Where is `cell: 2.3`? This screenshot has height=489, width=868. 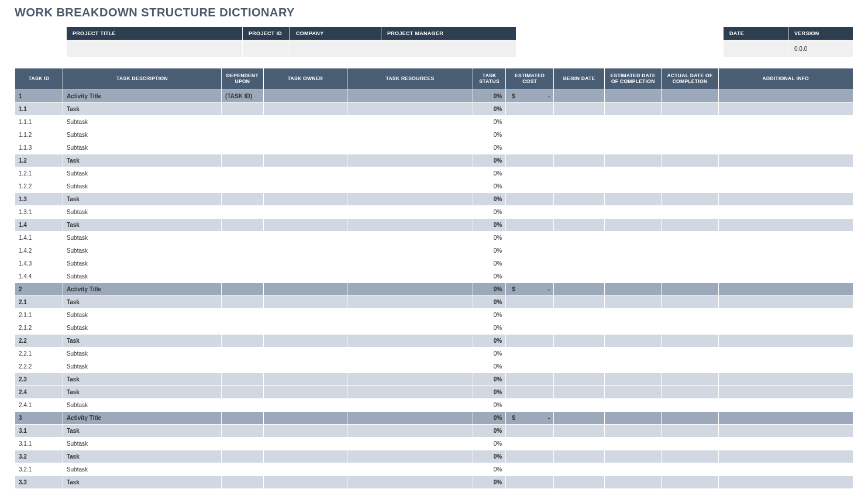
cell: 2.3 is located at coordinates (39, 380).